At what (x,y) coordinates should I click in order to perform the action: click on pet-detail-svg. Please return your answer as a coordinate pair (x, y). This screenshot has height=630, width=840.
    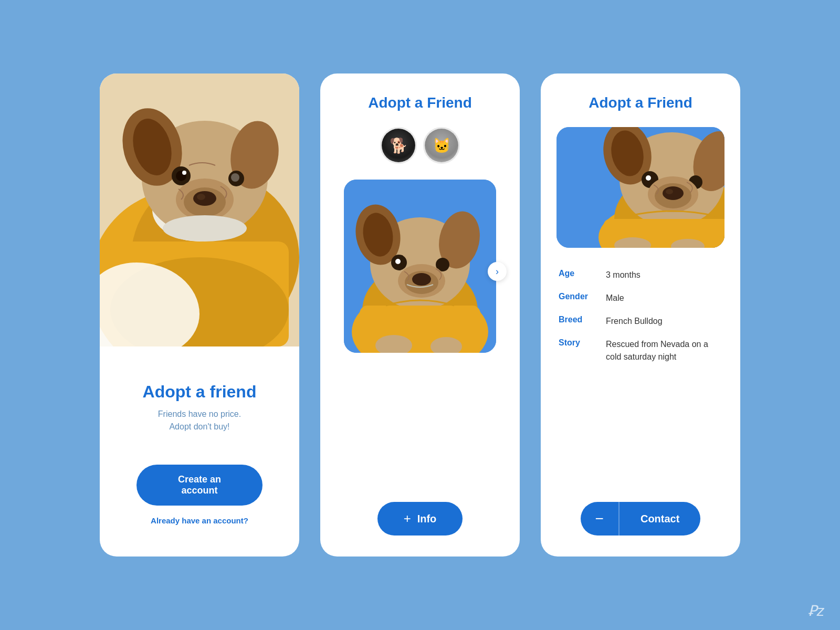
    Looking at the image, I should click on (640, 187).